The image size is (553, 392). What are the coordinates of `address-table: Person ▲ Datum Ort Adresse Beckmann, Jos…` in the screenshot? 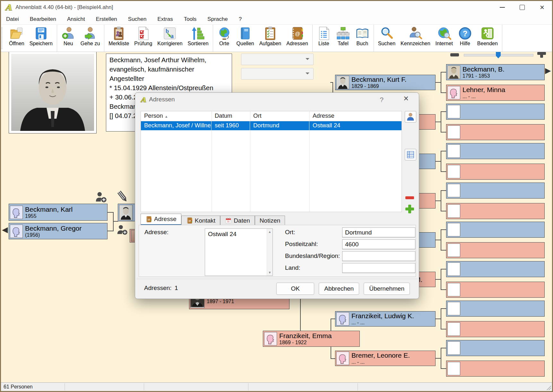 It's located at (271, 162).